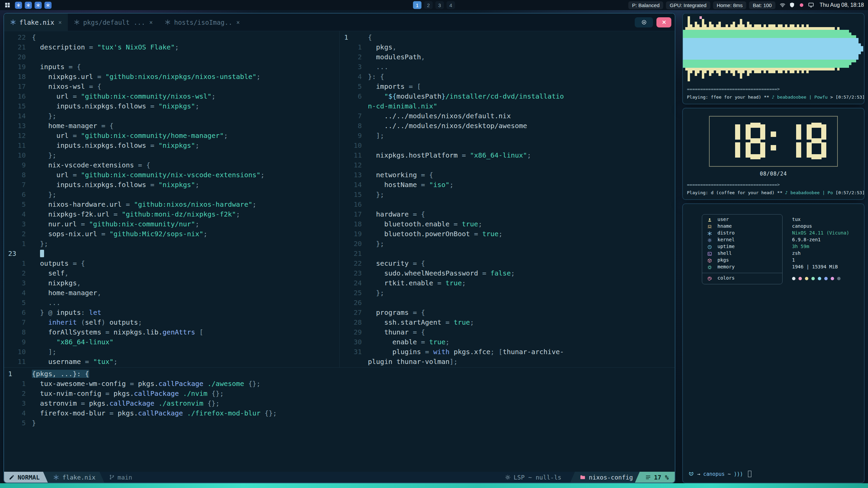 The width and height of the screenshot is (868, 488). Describe the element at coordinates (583, 477) in the screenshot. I see `folder-icon` at that location.